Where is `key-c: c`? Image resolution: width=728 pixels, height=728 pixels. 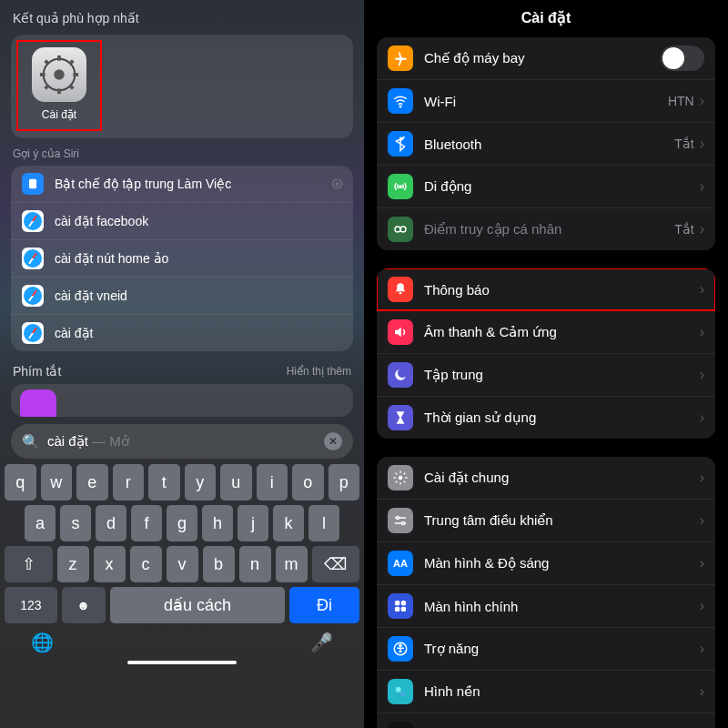 key-c: c is located at coordinates (146, 564).